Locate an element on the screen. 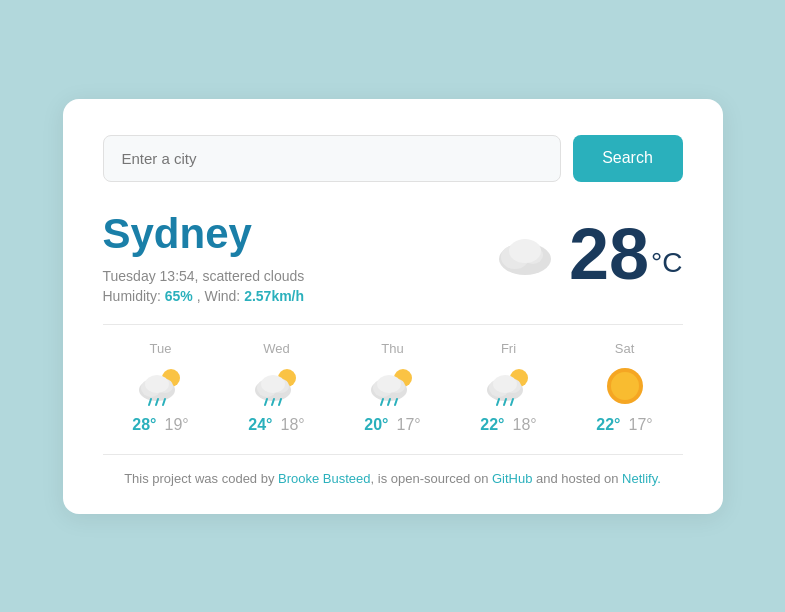  footer-github-link: GitHub is located at coordinates (512, 478).